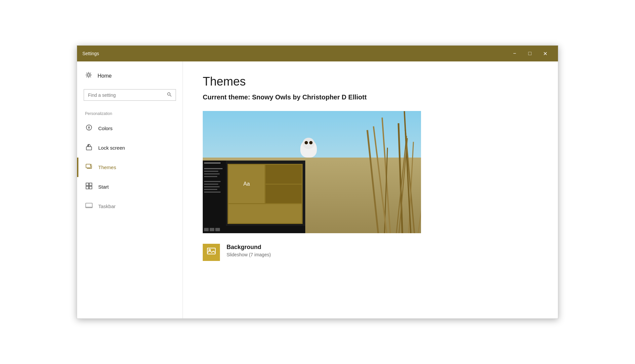 The image size is (635, 364). I want to click on search-box, so click(130, 95).